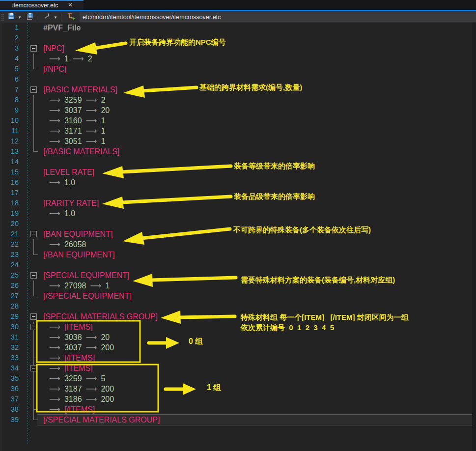 The width and height of the screenshot is (476, 451). Describe the element at coordinates (12, 378) in the screenshot. I see `line-number: 35` at that location.